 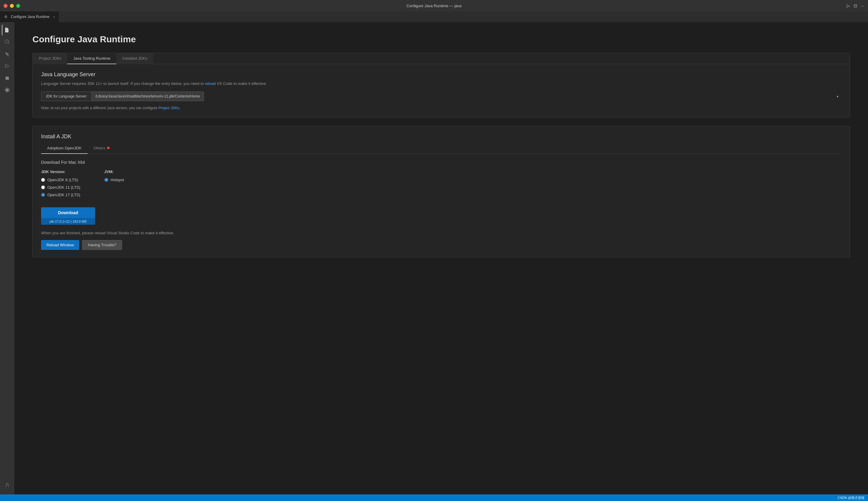 I want to click on tab-project-jdks: Project JDKs, so click(x=50, y=58).